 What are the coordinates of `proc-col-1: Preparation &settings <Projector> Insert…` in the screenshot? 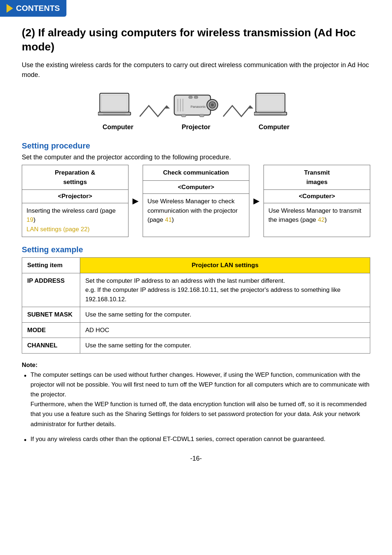 It's located at (75, 201).